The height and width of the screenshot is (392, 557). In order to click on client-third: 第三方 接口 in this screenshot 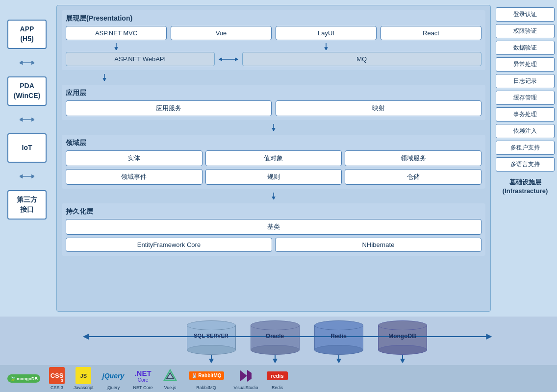, I will do `click(27, 205)`.